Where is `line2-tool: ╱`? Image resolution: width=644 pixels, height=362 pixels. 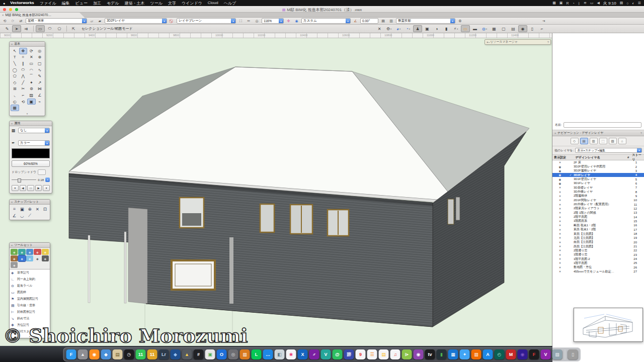
line2-tool: ╱ is located at coordinates (23, 82).